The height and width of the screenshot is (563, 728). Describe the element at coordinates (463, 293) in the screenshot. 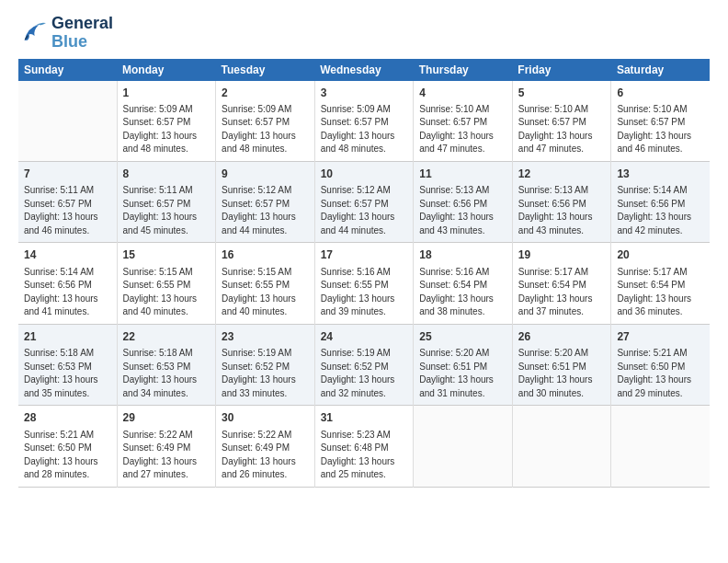

I see `day-info: Sunrise: 5:16 AM Sunset: 6:54 PM Dayligh…` at that location.